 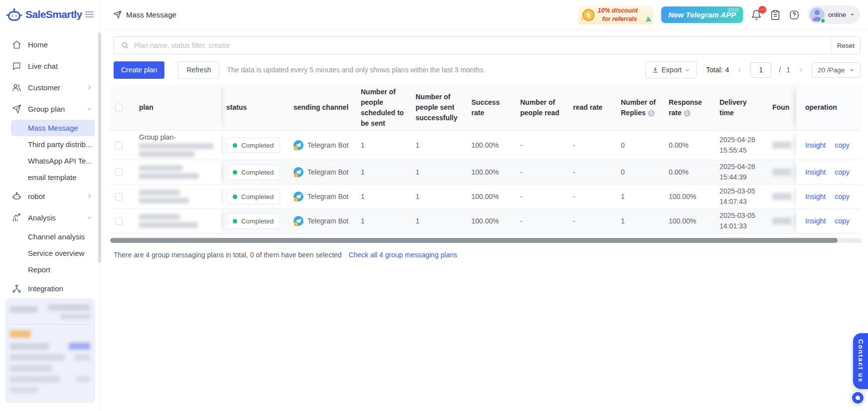 I want to click on sidebar-item-mass-message: Mass Message, so click(x=53, y=128).